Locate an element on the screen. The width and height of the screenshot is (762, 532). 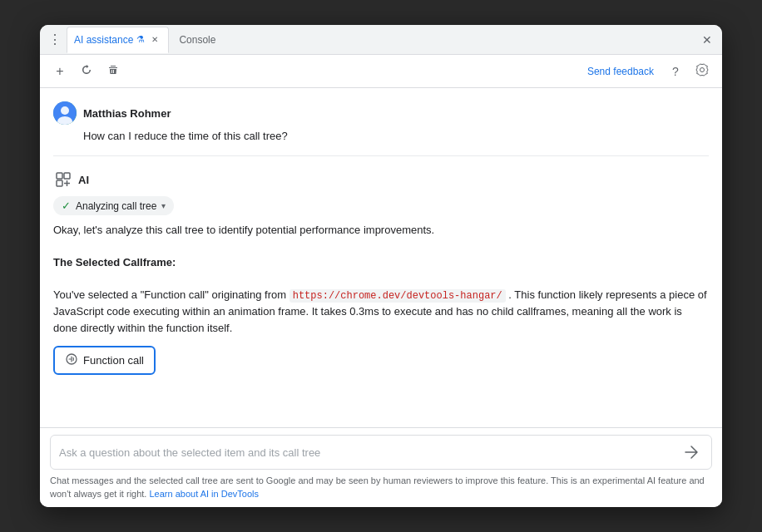
user-header: Matthias Rohmer is located at coordinates (381, 113).